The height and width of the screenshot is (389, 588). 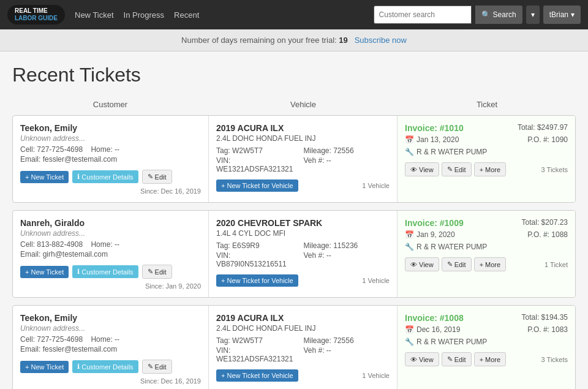 What do you see at coordinates (555, 170) in the screenshot?
I see `ticket-count: 3 Tickets` at bounding box center [555, 170].